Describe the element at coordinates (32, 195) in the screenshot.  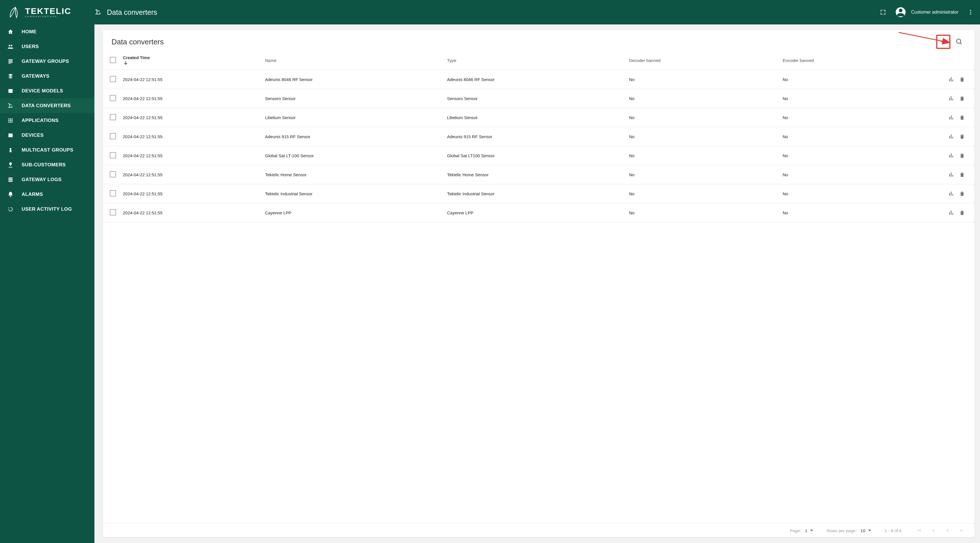
I see `sidebar-item-label: ALARMS` at that location.